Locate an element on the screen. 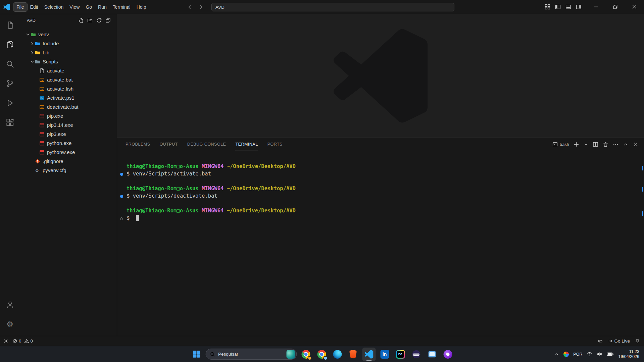  shell-selector: bash is located at coordinates (561, 144).